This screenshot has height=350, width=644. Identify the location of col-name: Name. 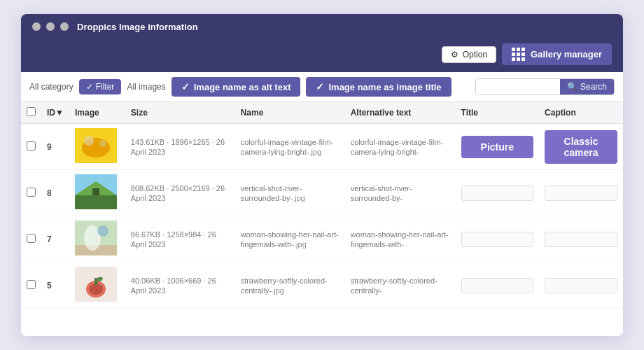
(290, 113).